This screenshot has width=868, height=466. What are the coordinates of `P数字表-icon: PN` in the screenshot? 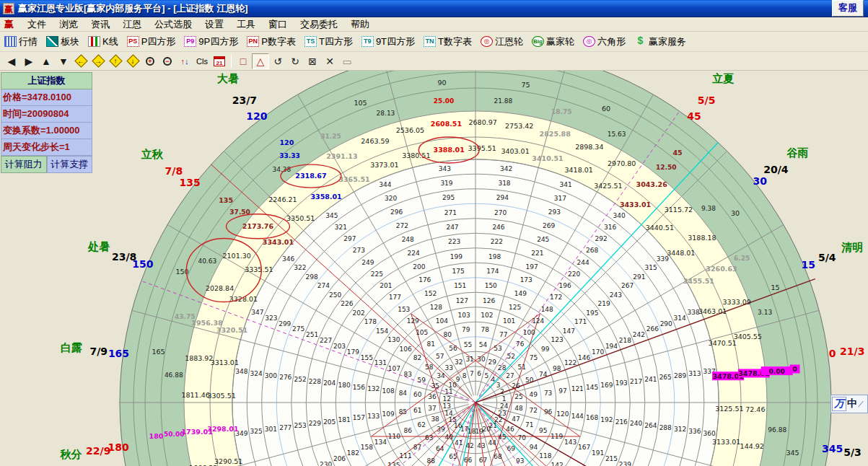 It's located at (253, 42).